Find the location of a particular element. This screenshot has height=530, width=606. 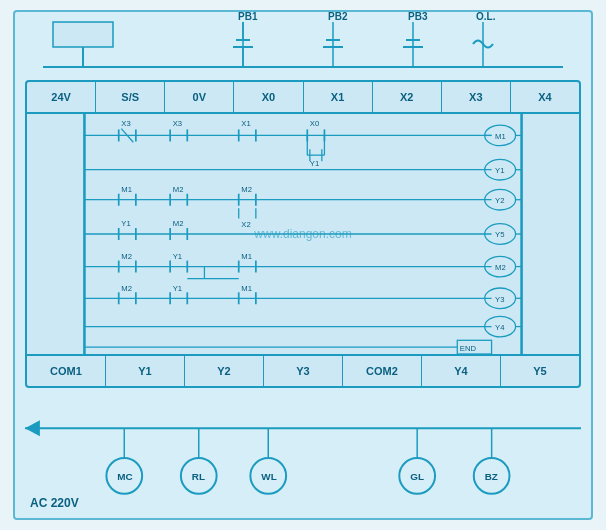

svg-text: PB3 is located at coordinates (418, 17).